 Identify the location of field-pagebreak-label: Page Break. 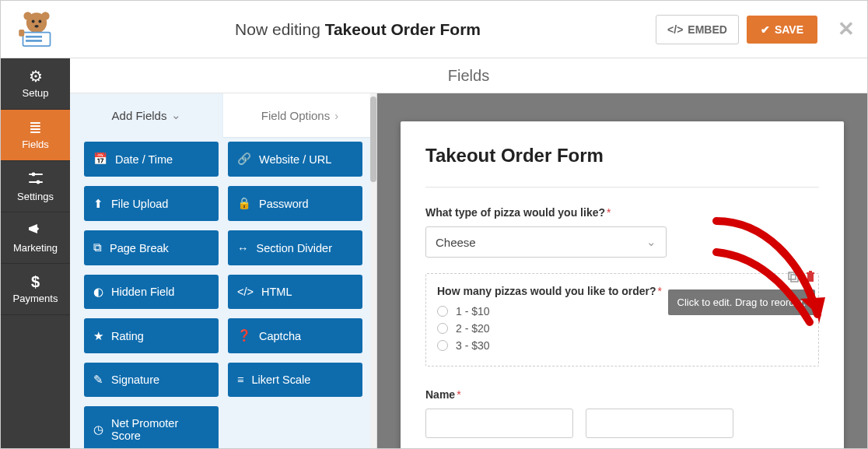
(139, 248).